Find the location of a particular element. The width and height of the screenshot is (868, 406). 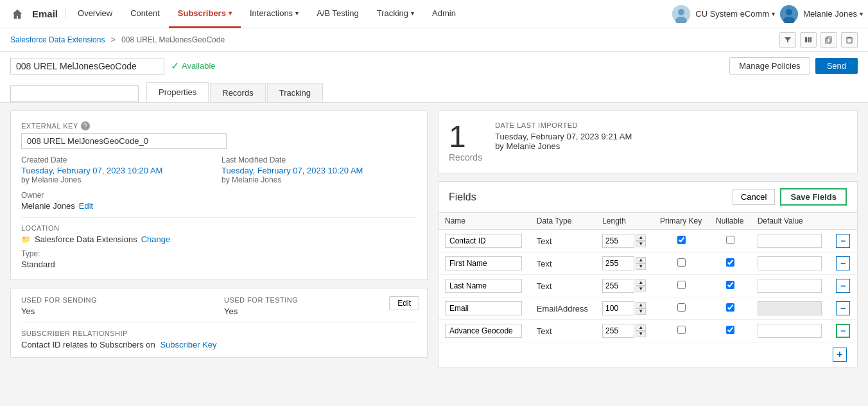

nav-overview: Overview is located at coordinates (95, 14).